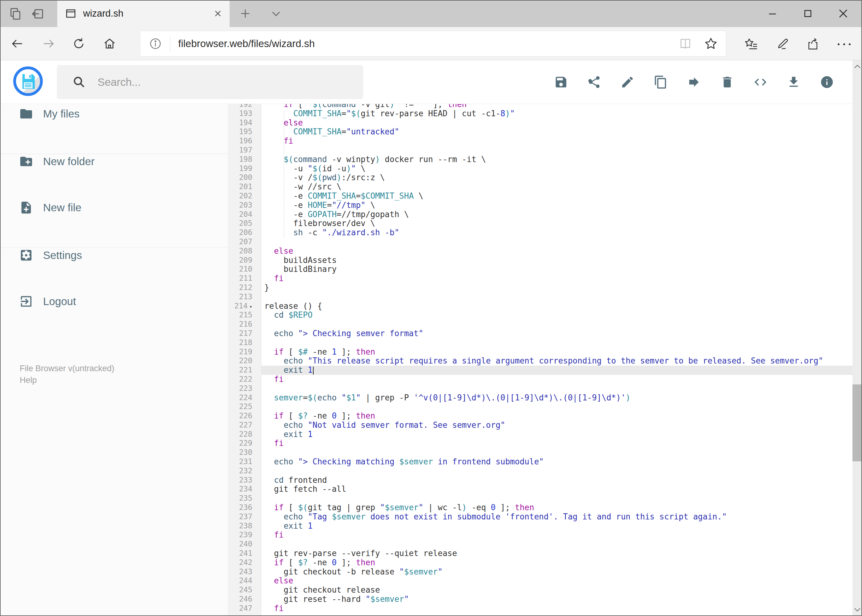  I want to click on code-line: 220 echo "This release script requires a…, so click(540, 361).